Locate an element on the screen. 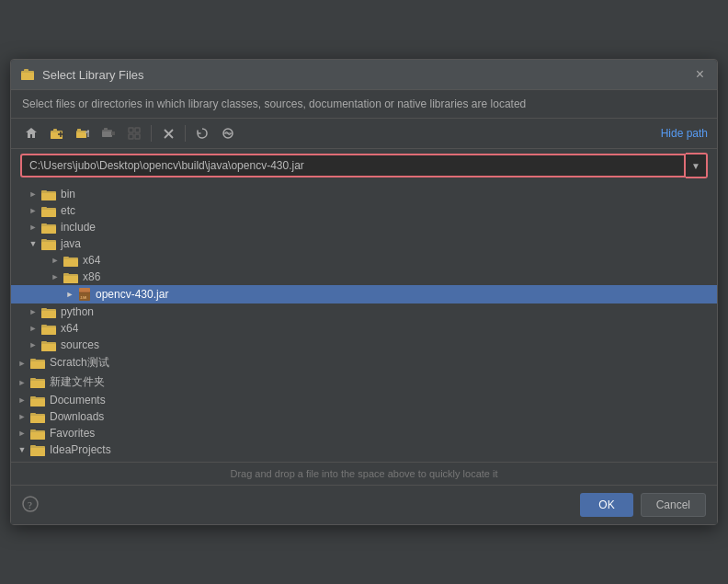 The width and height of the screenshot is (728, 584). tree-item-bin: ► bin is located at coordinates (364, 194).